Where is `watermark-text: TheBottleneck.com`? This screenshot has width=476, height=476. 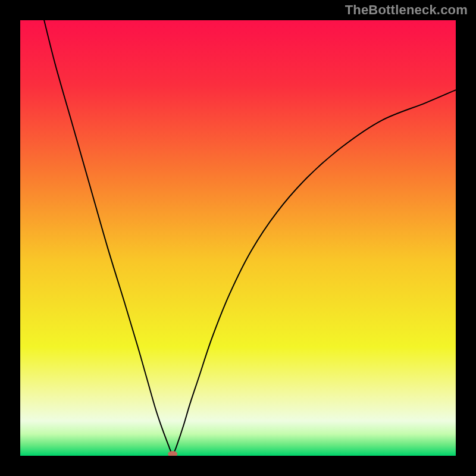 watermark-text: TheBottleneck.com is located at coordinates (406, 10).